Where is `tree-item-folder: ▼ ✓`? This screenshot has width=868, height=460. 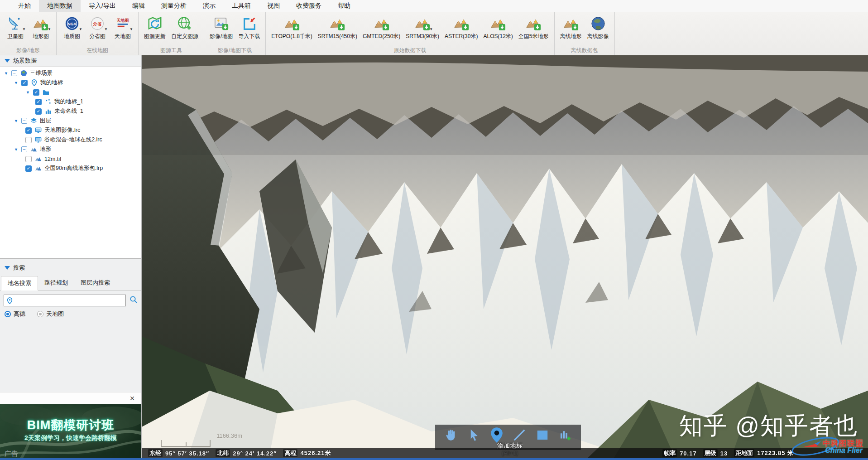
tree-item-folder: ▼ ✓ is located at coordinates (71, 92).